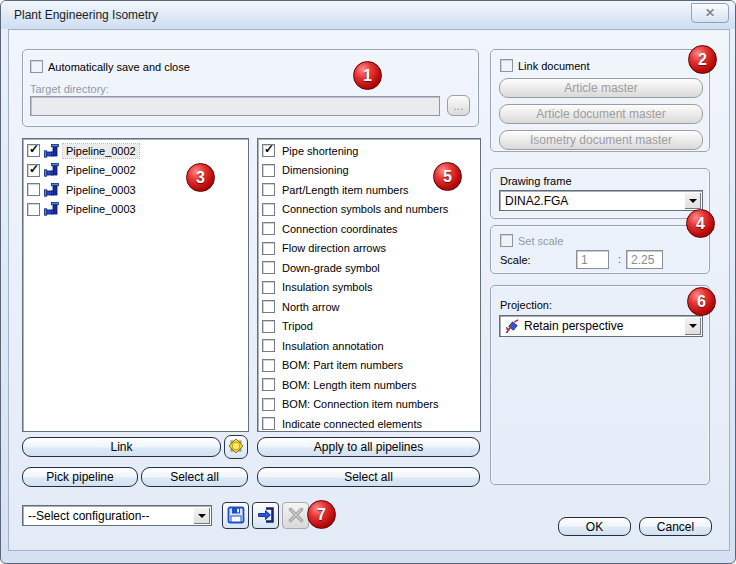 This screenshot has width=736, height=564. Describe the element at coordinates (601, 140) in the screenshot. I see `isometry-document-master-label: Isometry document master` at that location.